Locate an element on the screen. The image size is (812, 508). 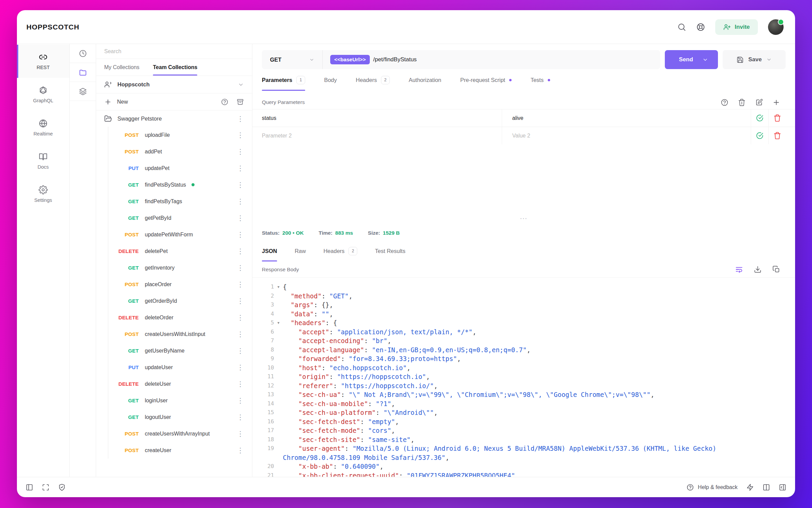
team-selector: Hoppscotch is located at coordinates (174, 85).